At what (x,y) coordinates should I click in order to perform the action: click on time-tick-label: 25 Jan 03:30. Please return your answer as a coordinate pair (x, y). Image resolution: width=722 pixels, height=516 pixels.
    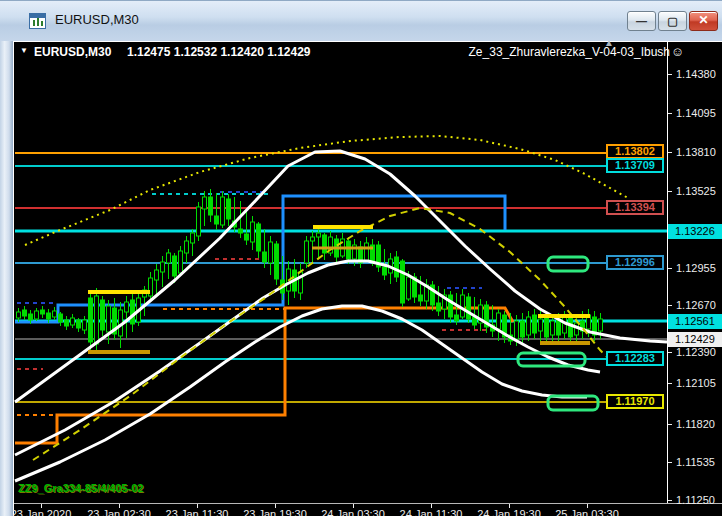
    Looking at the image, I should click on (587, 512).